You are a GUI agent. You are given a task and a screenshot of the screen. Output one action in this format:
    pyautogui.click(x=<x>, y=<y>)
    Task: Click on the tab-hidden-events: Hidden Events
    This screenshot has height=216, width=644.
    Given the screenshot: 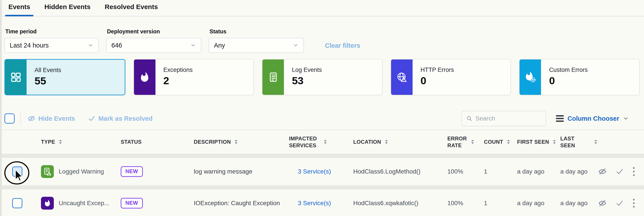 What is the action you would take?
    pyautogui.click(x=68, y=8)
    